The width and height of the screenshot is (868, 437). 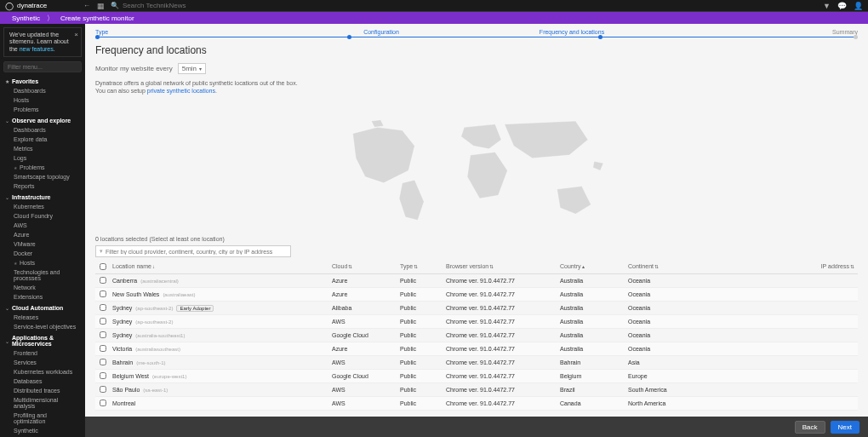 What do you see at coordinates (77, 35) in the screenshot?
I see `close-icon: ×` at bounding box center [77, 35].